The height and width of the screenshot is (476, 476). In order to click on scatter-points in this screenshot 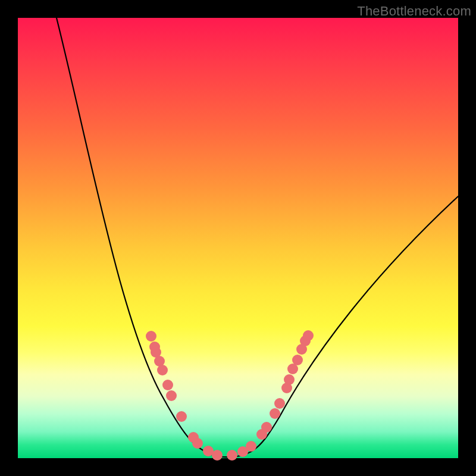, I will do `click(230, 395)`.